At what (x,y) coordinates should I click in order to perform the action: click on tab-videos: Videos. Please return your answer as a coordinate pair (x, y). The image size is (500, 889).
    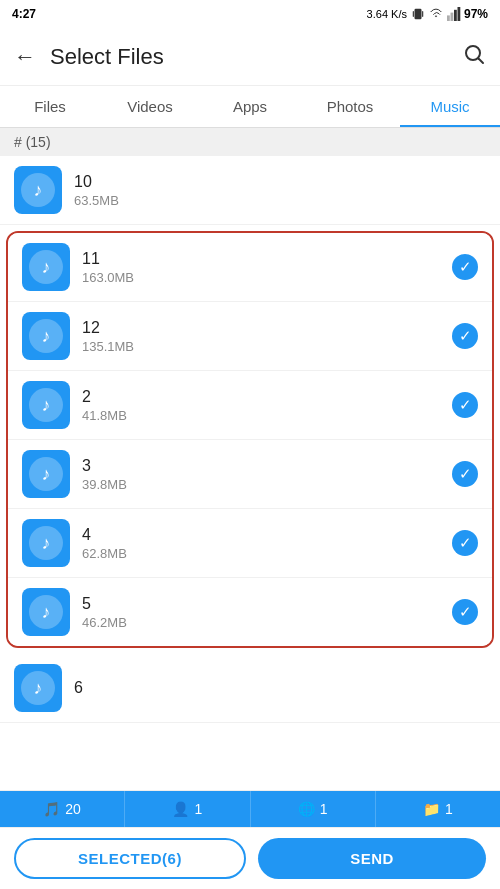
    Looking at the image, I should click on (150, 106).